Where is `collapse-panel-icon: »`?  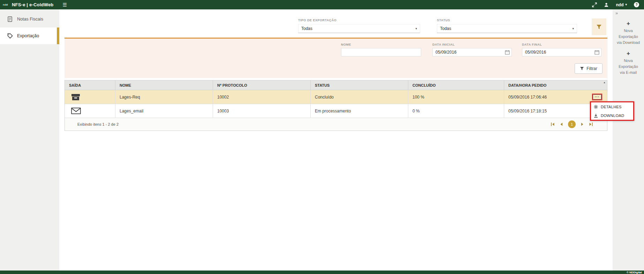 collapse-panel-icon: » is located at coordinates (616, 13).